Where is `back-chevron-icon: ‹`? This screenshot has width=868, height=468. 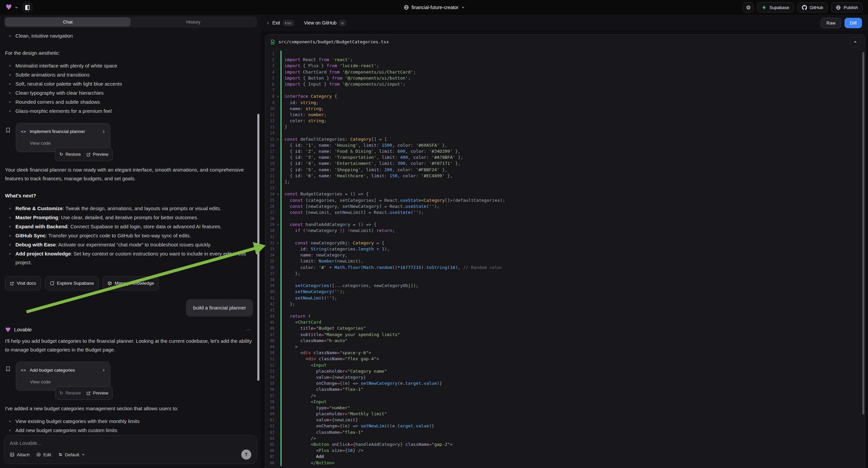 back-chevron-icon: ‹ is located at coordinates (268, 23).